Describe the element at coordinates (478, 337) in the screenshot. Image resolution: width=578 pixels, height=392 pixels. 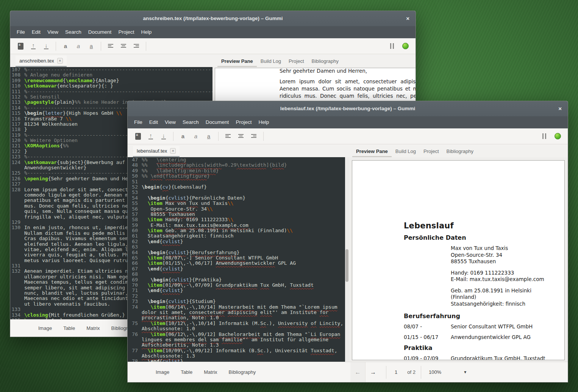
I see `cv-entry-row: 01/15 - 06/17Anwendungsentwickler GPL AG` at that location.